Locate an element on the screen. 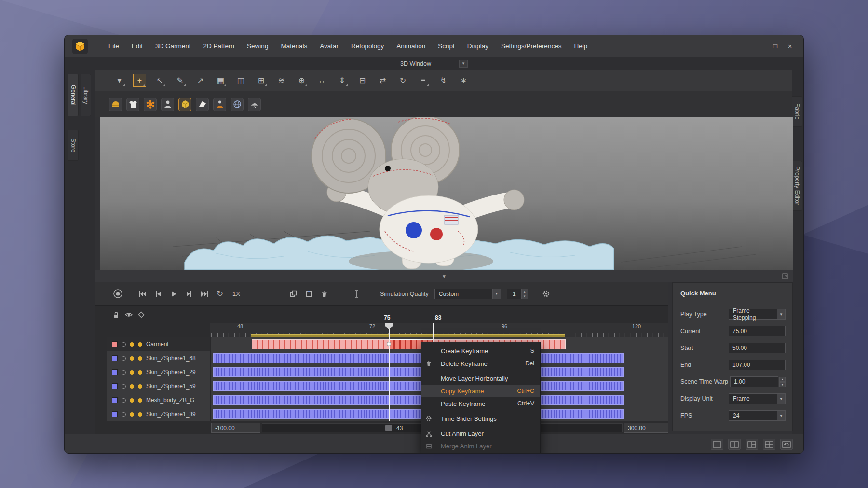  view-selector-caret-icon: ▼ is located at coordinates (463, 64).